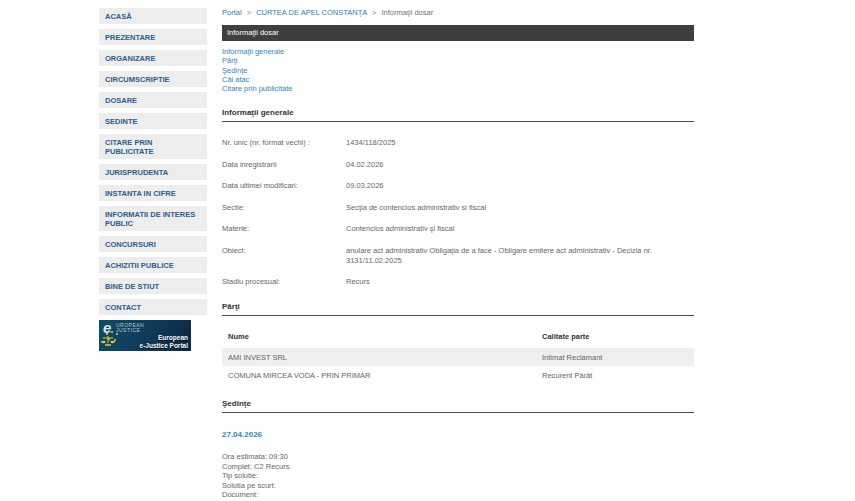 Image resolution: width=855 pixels, height=501 pixels. What do you see at coordinates (173, 338) in the screenshot?
I see `e-justice-caption-line1: European` at bounding box center [173, 338].